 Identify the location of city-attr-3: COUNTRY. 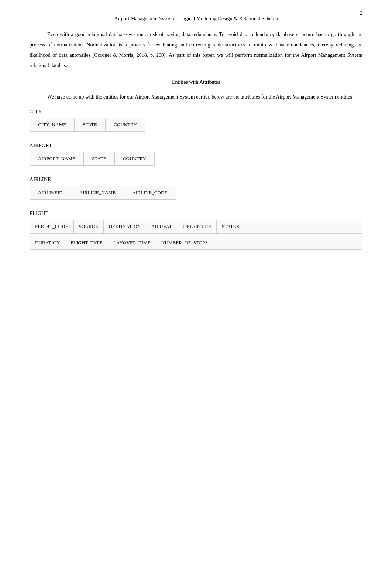
(125, 125).